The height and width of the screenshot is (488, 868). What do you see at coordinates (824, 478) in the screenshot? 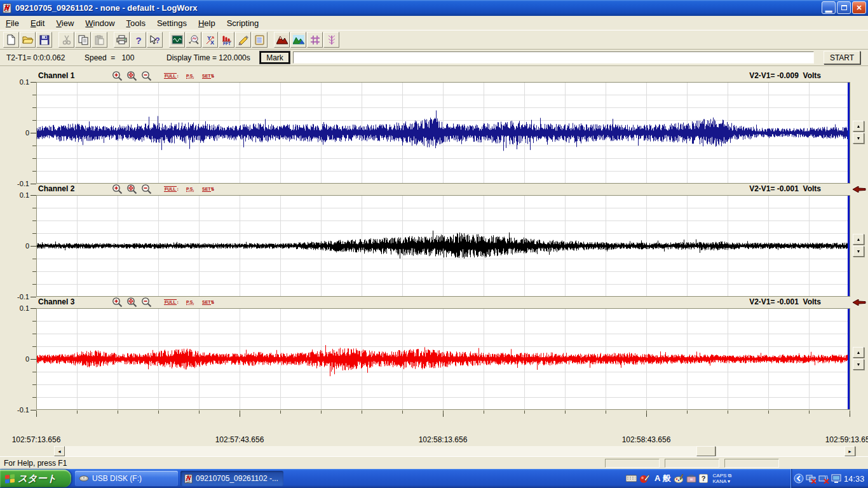
I see `wireless-disconnected-icon` at bounding box center [824, 478].